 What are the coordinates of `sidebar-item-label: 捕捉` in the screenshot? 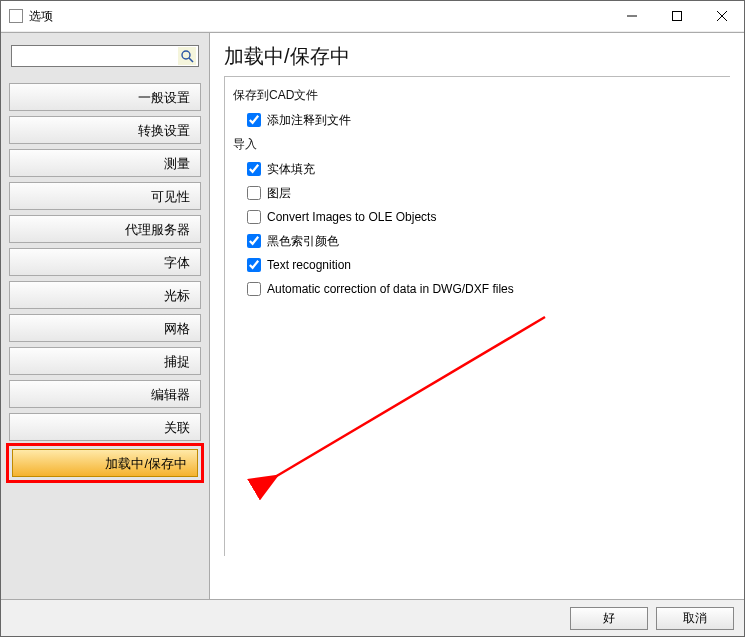 It's located at (177, 362).